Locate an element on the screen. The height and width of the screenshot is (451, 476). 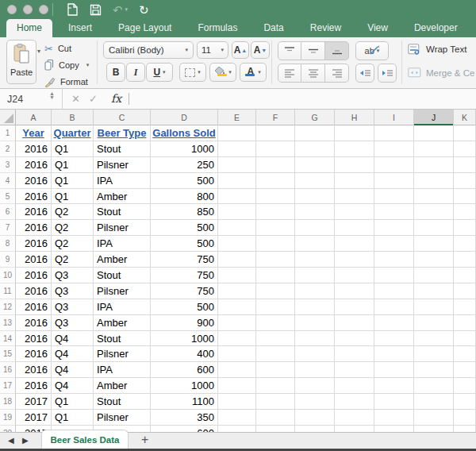
cell-D20: 600 is located at coordinates (184, 429).